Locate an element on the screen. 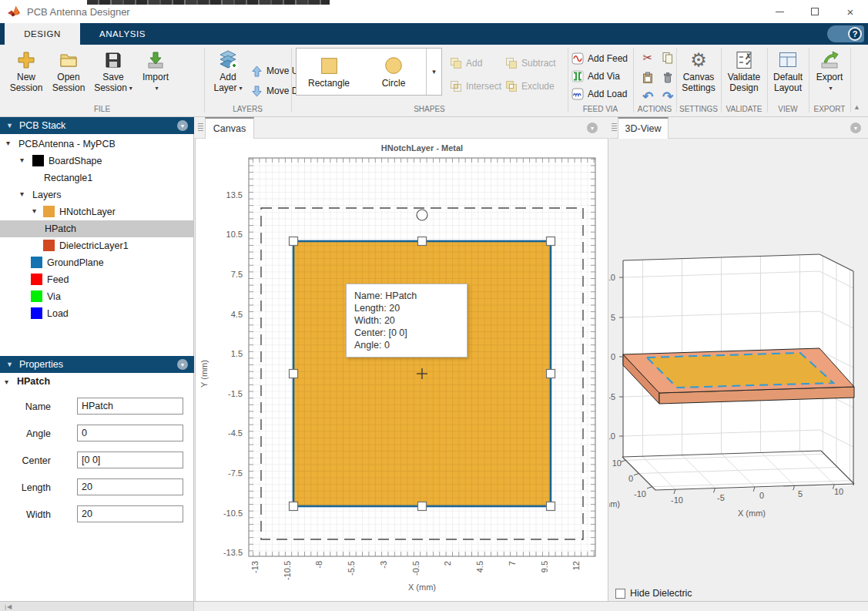  boolean-exclude-button: Exclude is located at coordinates (530, 86).